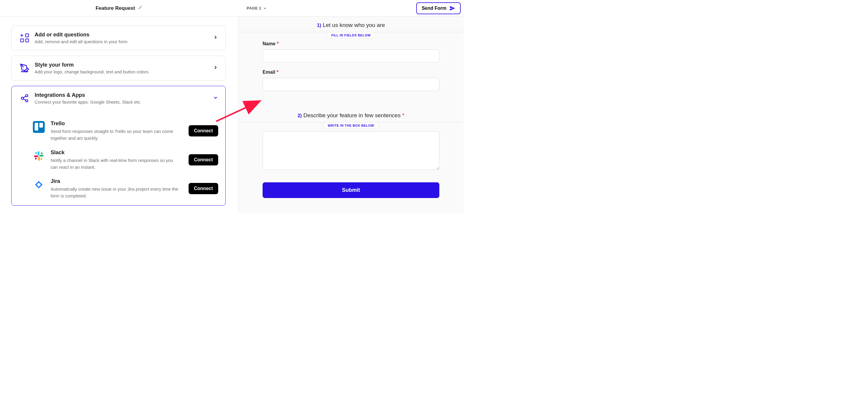 This screenshot has width=868, height=399. What do you see at coordinates (125, 131) in the screenshot?
I see `app-row-trello: Trello Send form responses straight to T…` at bounding box center [125, 131].